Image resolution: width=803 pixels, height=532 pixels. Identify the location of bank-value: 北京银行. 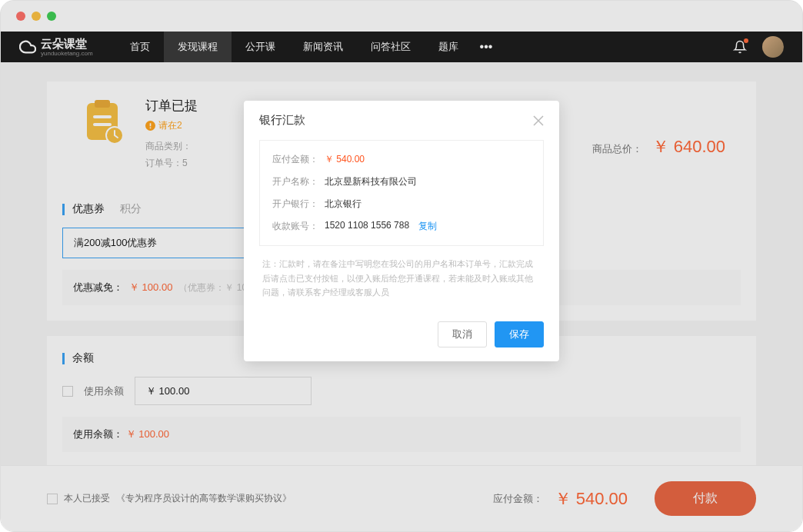
(343, 204).